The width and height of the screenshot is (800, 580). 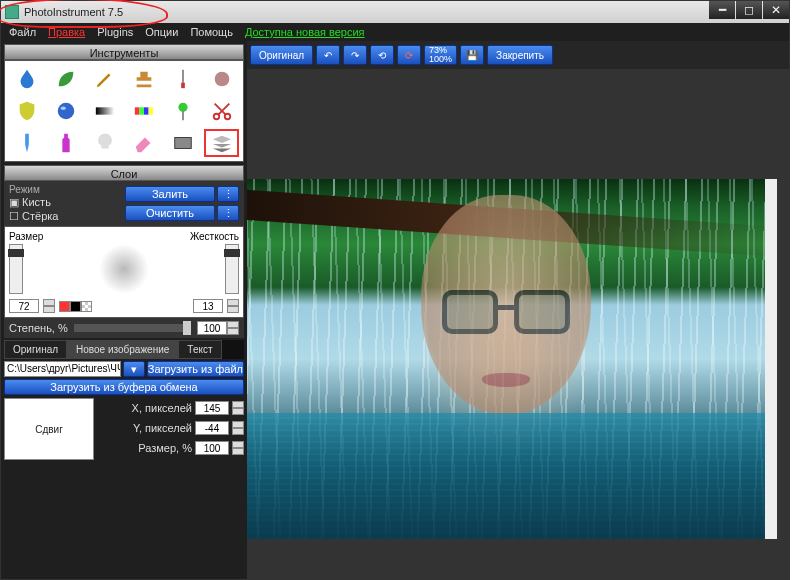 What do you see at coordinates (212, 428) in the screenshot?
I see `y-input` at bounding box center [212, 428].